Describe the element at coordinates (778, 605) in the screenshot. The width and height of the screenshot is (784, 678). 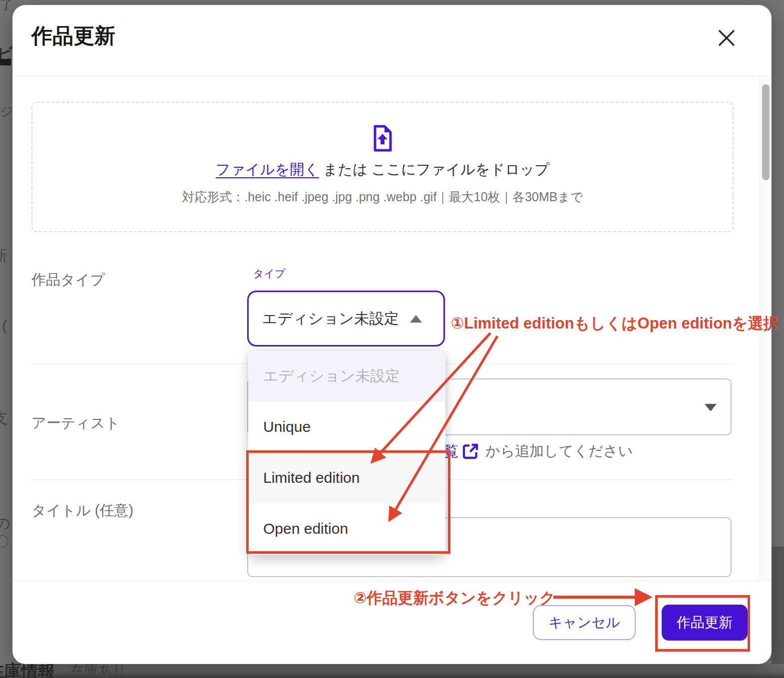
I see `backdrop-right-strip` at that location.